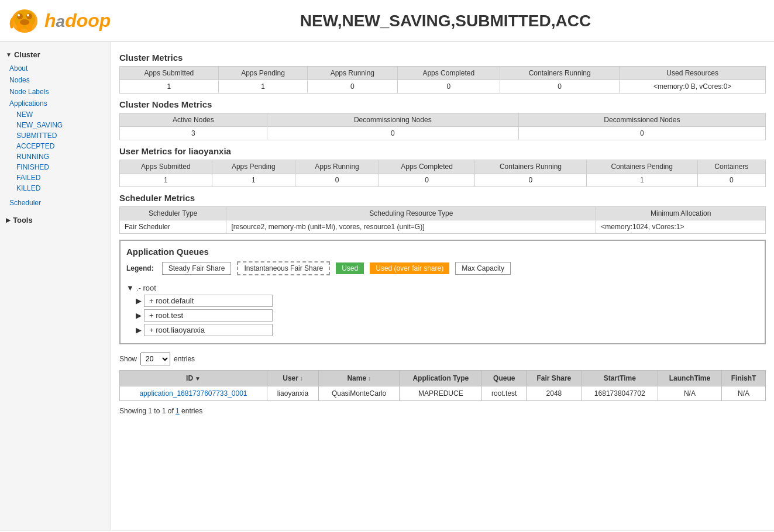 This screenshot has width=774, height=532. What do you see at coordinates (442, 126) in the screenshot?
I see `cluster-nodes-table: Active Nodes Decommissioning Nodes Decom…` at bounding box center [442, 126].